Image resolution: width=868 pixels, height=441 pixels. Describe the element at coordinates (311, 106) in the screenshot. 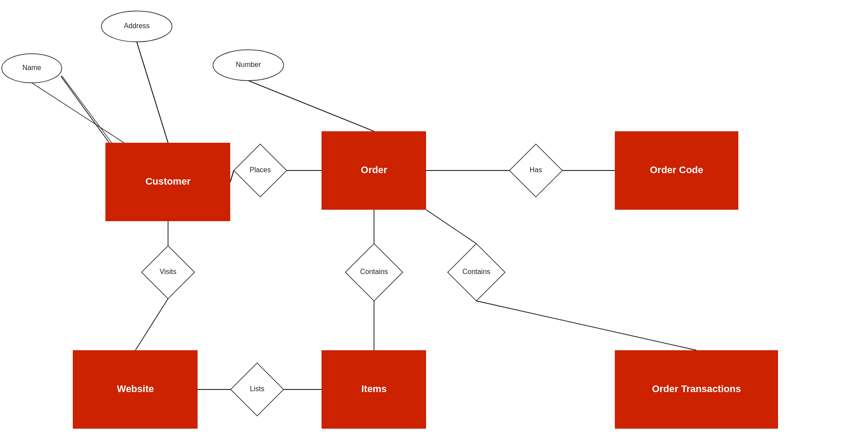

I see `line-number-order` at that location.